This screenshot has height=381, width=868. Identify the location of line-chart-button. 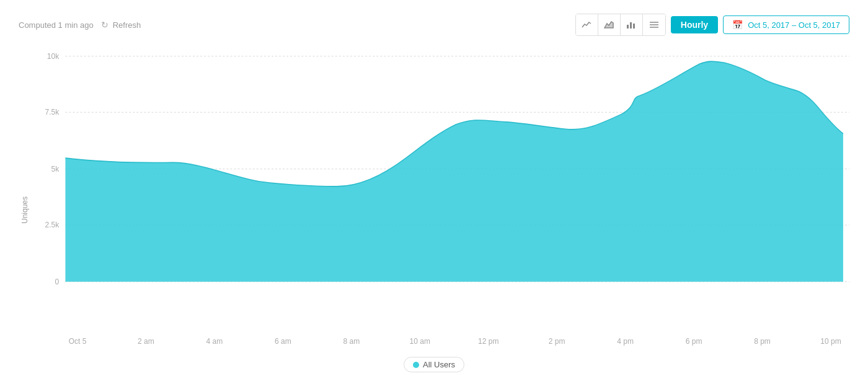
(587, 25).